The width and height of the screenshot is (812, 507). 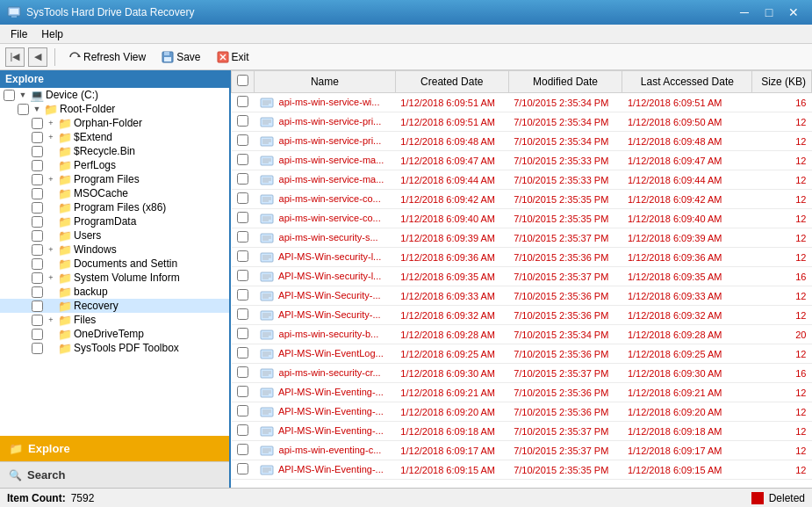 What do you see at coordinates (114, 348) in the screenshot?
I see `tree-item: 📁 SysTools PDF Toolbox` at bounding box center [114, 348].